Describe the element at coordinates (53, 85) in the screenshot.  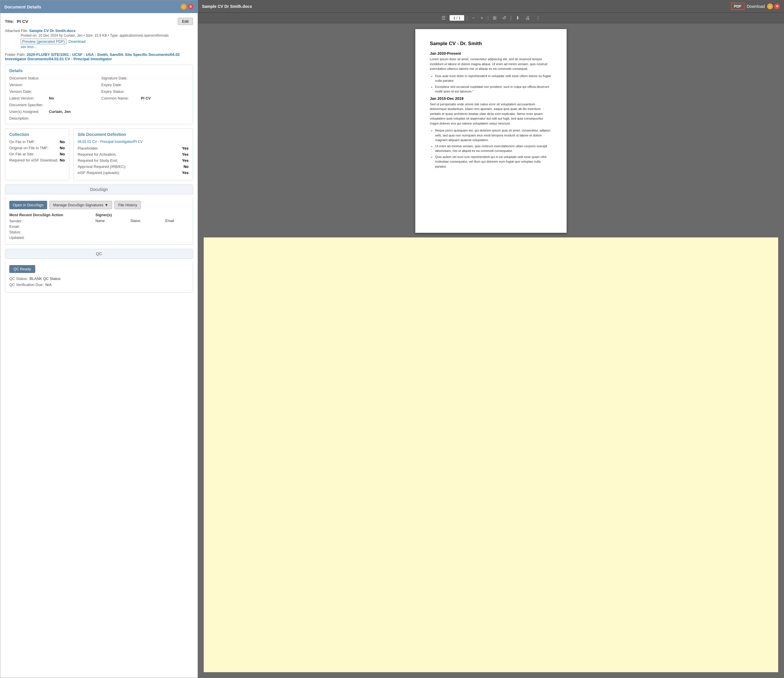
I see `detail-row-version: Version:` at that location.